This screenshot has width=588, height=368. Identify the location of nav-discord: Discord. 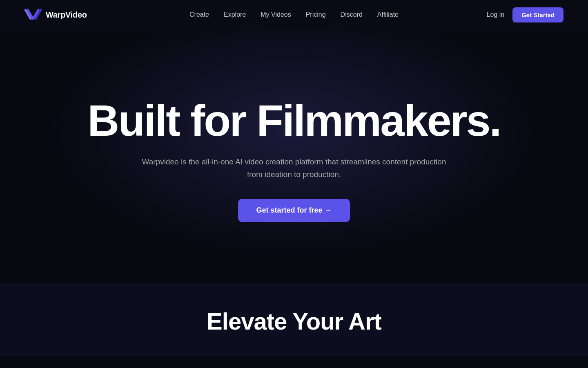
(352, 15).